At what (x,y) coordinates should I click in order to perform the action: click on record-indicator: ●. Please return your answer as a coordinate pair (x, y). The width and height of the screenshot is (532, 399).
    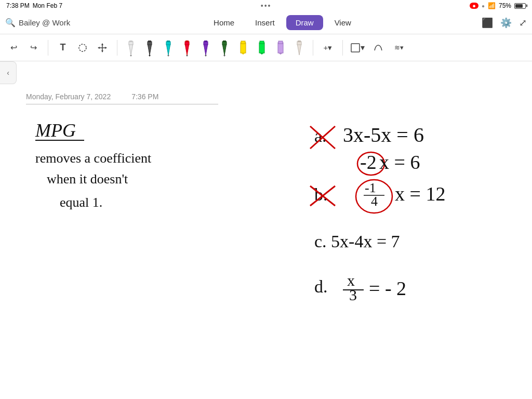
    Looking at the image, I should click on (474, 6).